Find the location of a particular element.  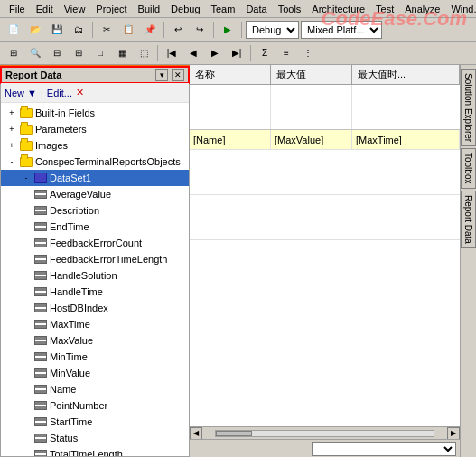

maxvalue-label: MaxValue is located at coordinates (71, 340).